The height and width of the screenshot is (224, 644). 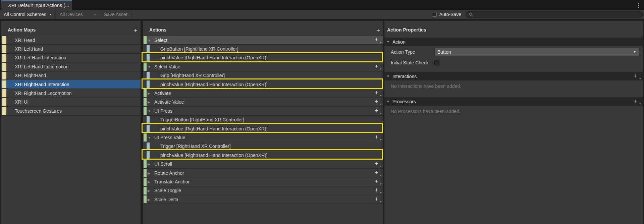 I want to click on processors-section-foldout: ▼ Processors + ▾, so click(x=514, y=101).